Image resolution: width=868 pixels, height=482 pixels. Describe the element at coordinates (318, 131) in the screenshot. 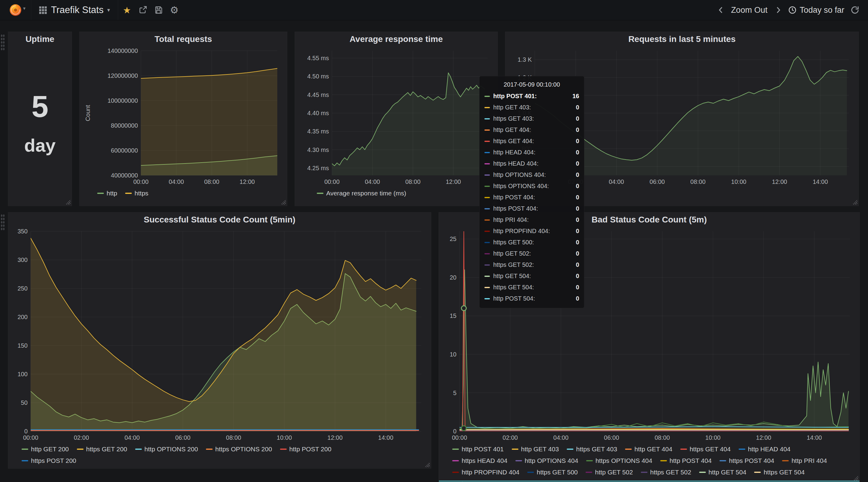

I see `svg-text: 4.35 ms` at that location.